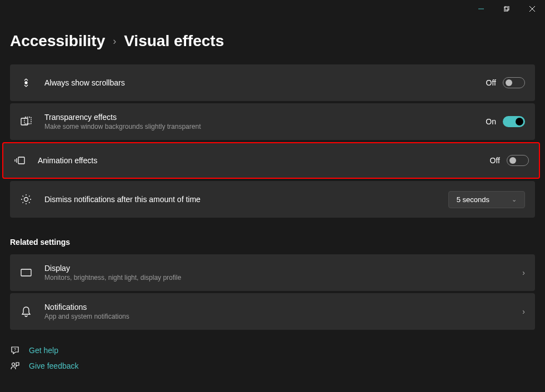 The height and width of the screenshot is (392, 545). What do you see at coordinates (272, 83) in the screenshot?
I see `scrollbars-setting-row: Always show scrollbars Off` at bounding box center [272, 83].